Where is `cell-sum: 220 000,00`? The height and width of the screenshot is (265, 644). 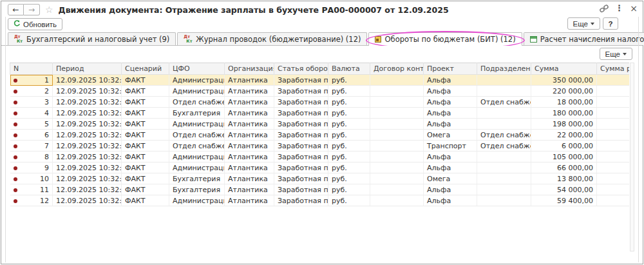 cell-sum: 220 000,00 is located at coordinates (564, 92).